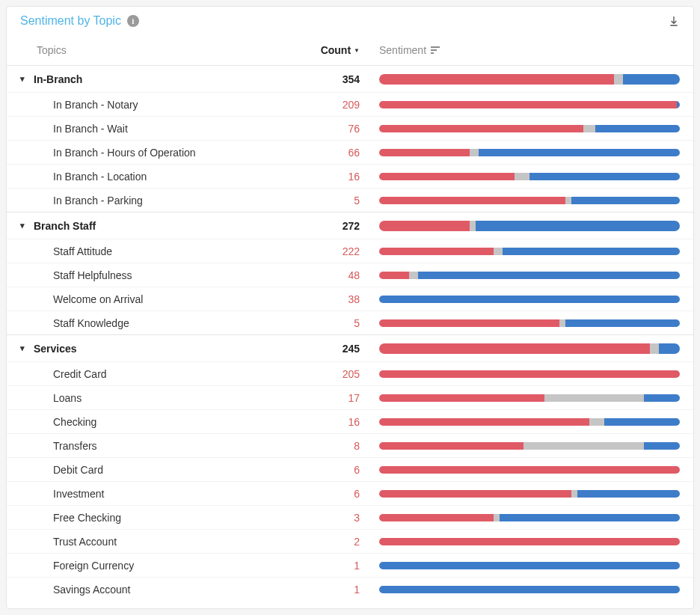  I want to click on column-header-count: Count ▼, so click(338, 50).